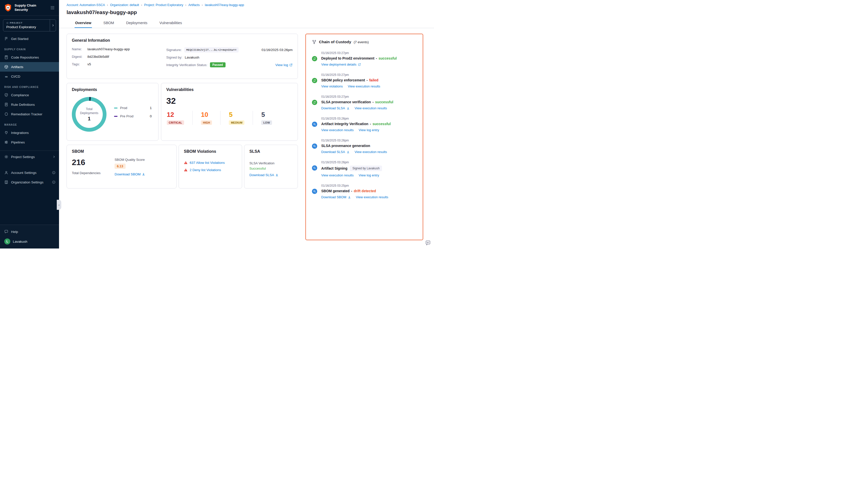  I want to click on view-log-link: View log, so click(284, 65).